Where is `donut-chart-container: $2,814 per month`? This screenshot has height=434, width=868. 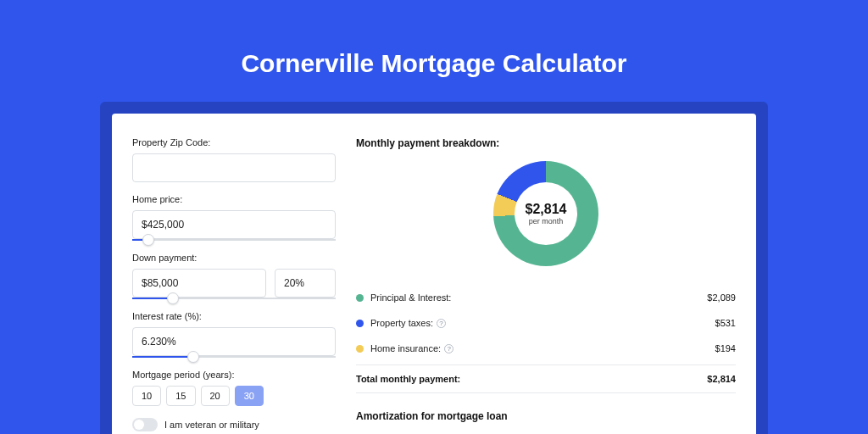
donut-chart-container: $2,814 per month is located at coordinates (546, 214).